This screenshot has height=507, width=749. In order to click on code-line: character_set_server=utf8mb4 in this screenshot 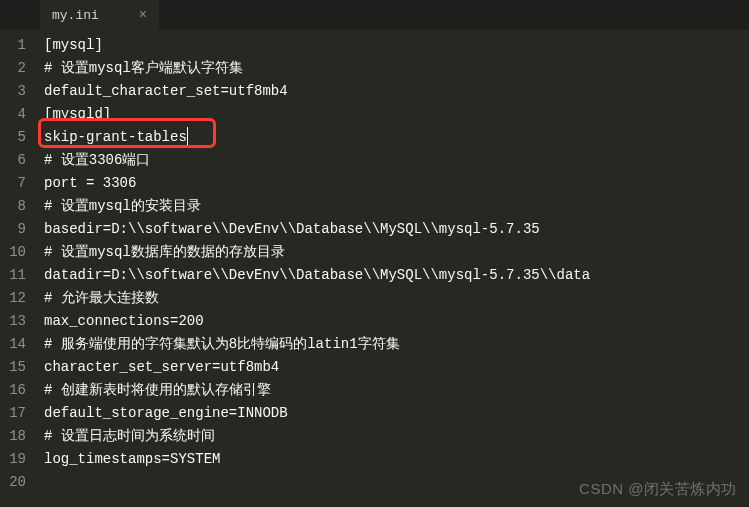, I will do `click(392, 368)`.